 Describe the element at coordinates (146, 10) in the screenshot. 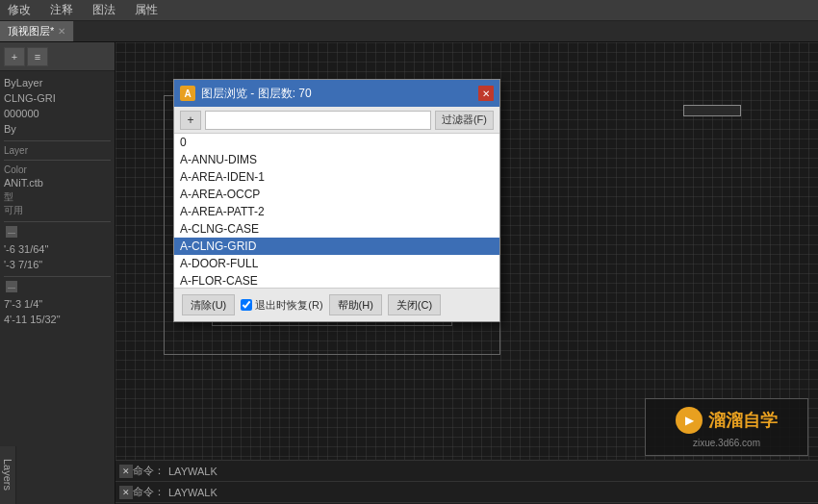

I see `menu-properties: 属性` at that location.